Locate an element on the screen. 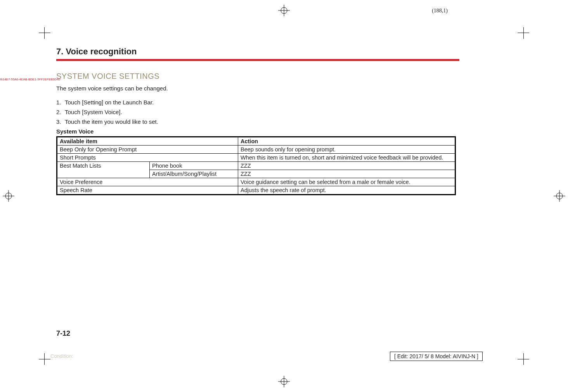 The height and width of the screenshot is (392, 568). chapter-title: 7. Voice recognition is located at coordinates (258, 52).